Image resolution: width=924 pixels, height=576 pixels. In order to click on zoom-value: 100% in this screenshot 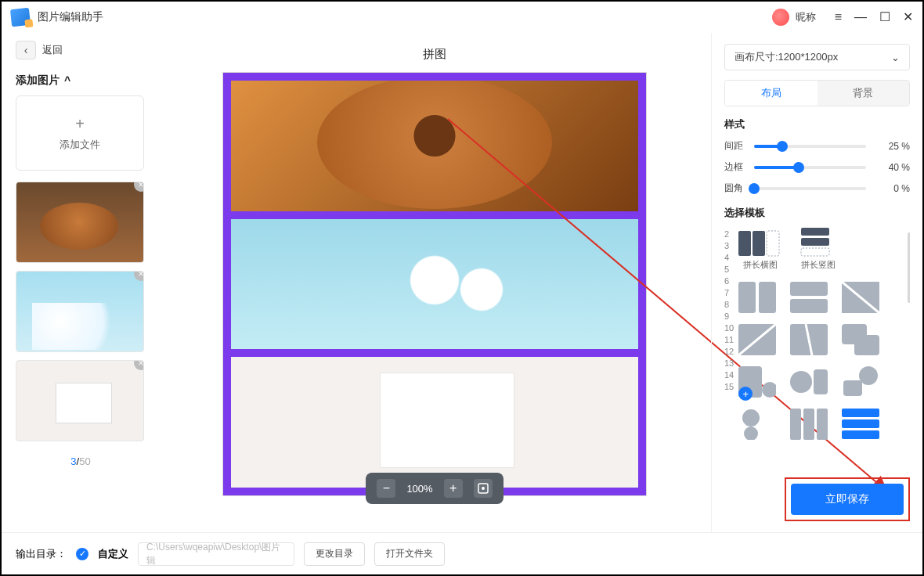, I will do `click(420, 488)`.